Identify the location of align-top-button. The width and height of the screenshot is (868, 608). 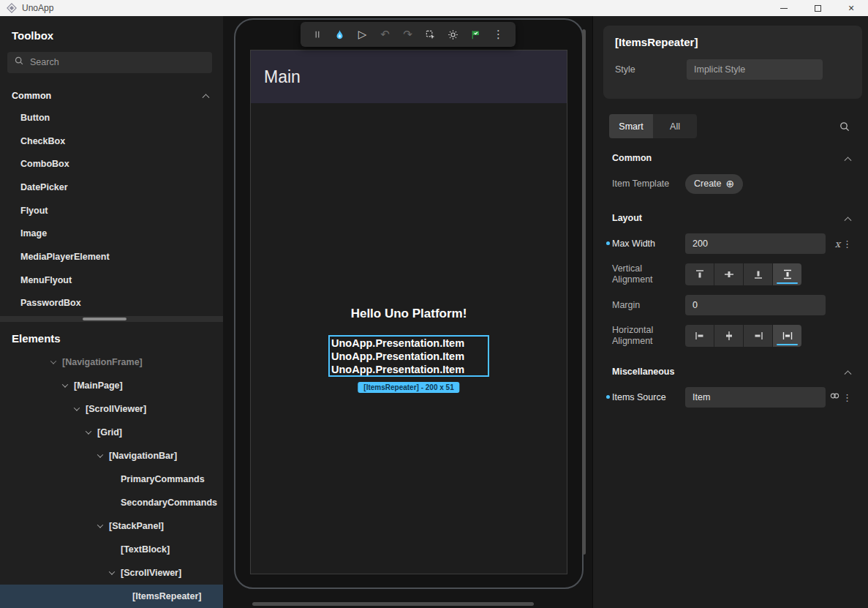
(699, 274).